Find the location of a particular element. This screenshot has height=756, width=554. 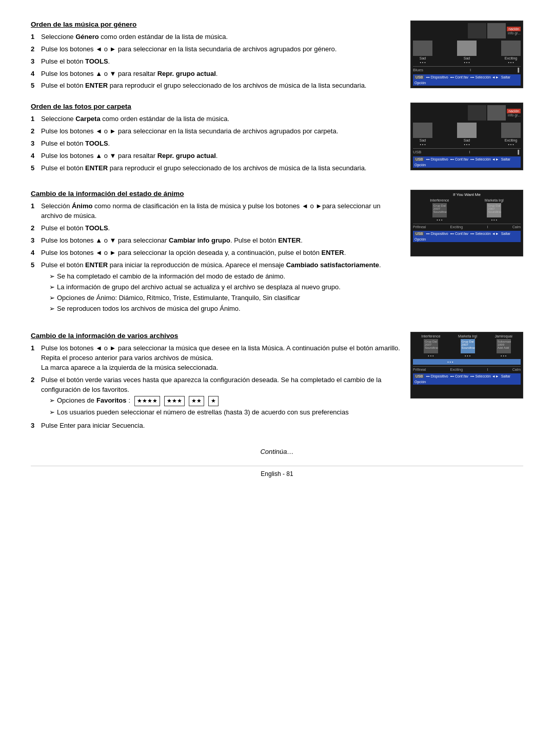

section-folder-text: Orden de las fotos por carpeta 1 Selecci… is located at coordinates (215, 139).